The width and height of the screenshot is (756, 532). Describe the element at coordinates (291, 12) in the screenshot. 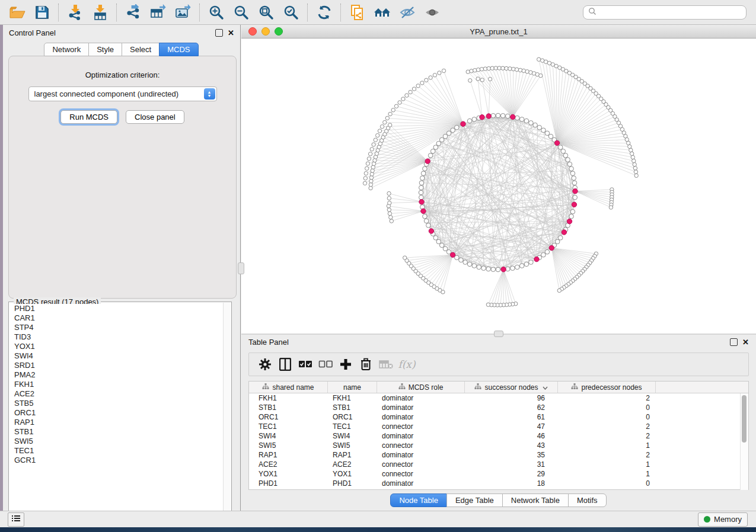

I see `zoom-selected-icon` at that location.